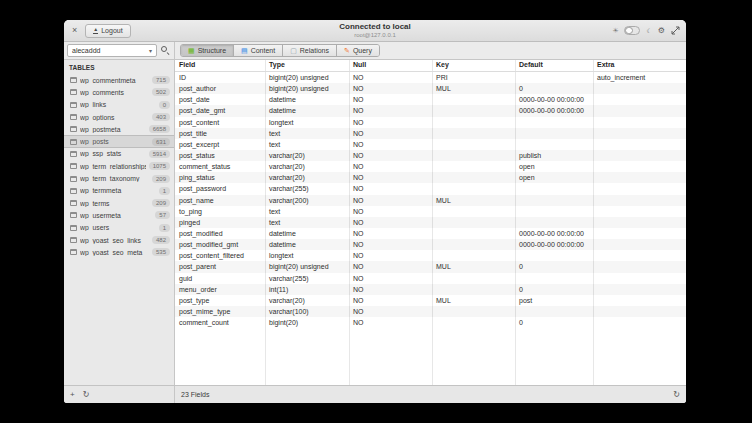 The image size is (752, 423). What do you see at coordinates (554, 266) in the screenshot?
I see `field-cell: 0` at bounding box center [554, 266].